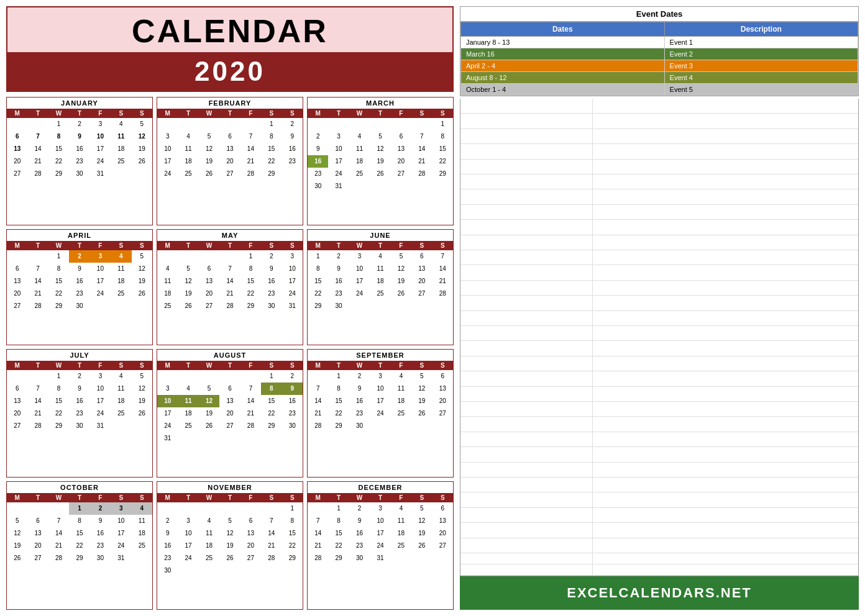 This screenshot has width=865, height=616. What do you see at coordinates (80, 545) in the screenshot?
I see `month-calendar-october: OCTOBERMTWTFSS12345678910111213141516171…` at bounding box center [80, 545].